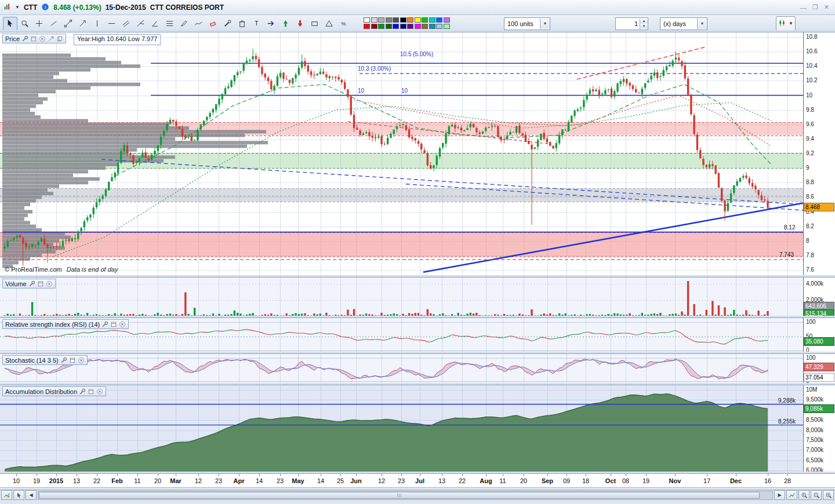 The width and height of the screenshot is (835, 504). Describe the element at coordinates (405, 495) in the screenshot. I see `time-scrollbar` at that location.